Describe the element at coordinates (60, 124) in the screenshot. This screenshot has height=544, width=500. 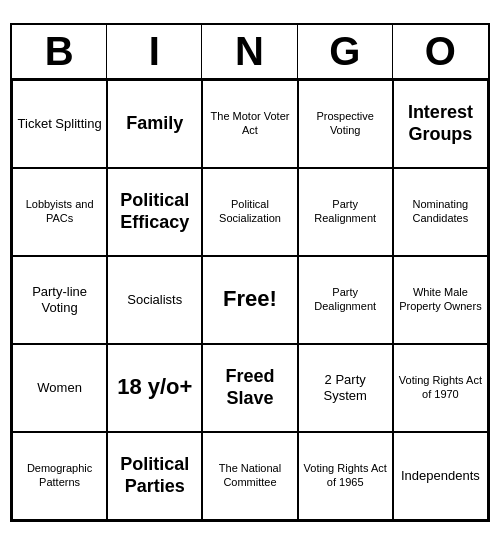
I see `bingo-cell-0: Ticket Splitting` at that location.